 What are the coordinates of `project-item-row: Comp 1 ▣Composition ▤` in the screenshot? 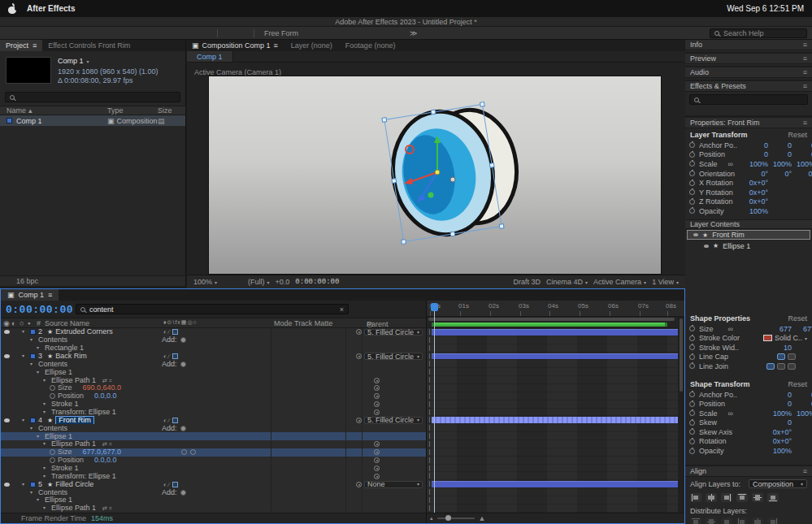 It's located at (93, 120).